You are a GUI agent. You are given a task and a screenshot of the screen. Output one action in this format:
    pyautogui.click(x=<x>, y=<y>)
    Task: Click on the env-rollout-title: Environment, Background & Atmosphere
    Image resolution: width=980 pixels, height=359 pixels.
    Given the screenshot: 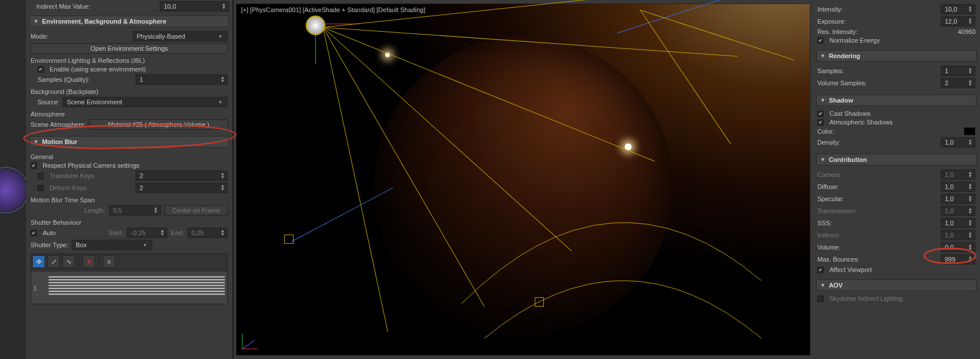 What is the action you would take?
    pyautogui.click(x=104, y=21)
    